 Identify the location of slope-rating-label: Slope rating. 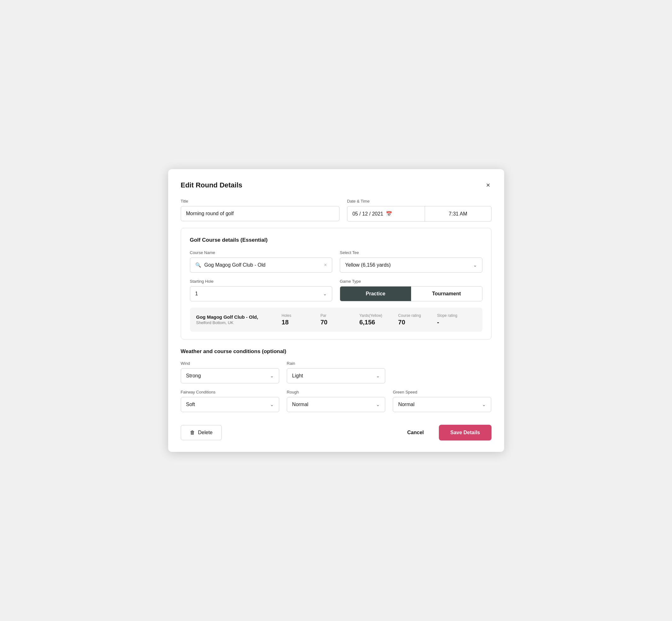
(447, 316).